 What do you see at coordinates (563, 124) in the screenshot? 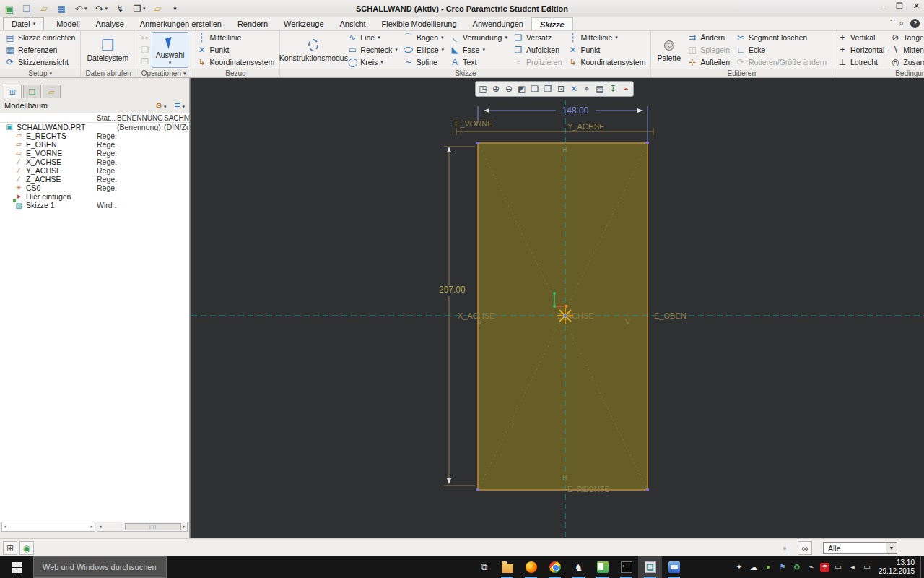
I see `width-dimension: 148.00` at bounding box center [563, 124].